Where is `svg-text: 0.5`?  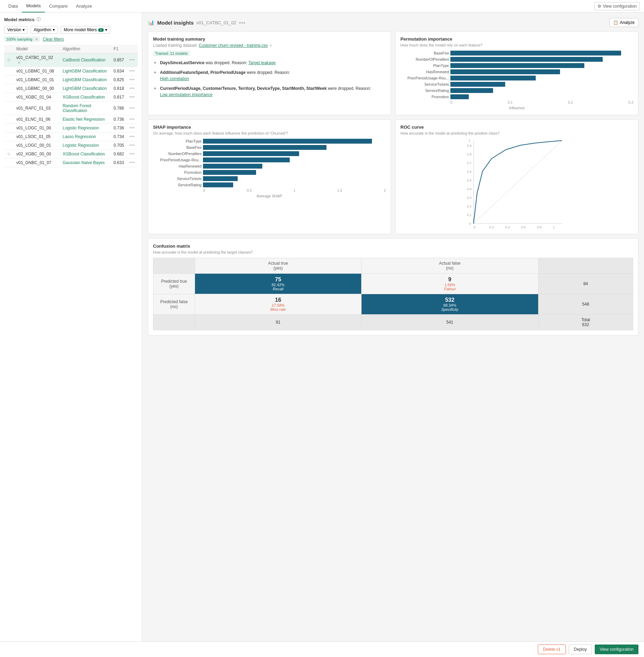
svg-text: 0.5 is located at coordinates (469, 180).